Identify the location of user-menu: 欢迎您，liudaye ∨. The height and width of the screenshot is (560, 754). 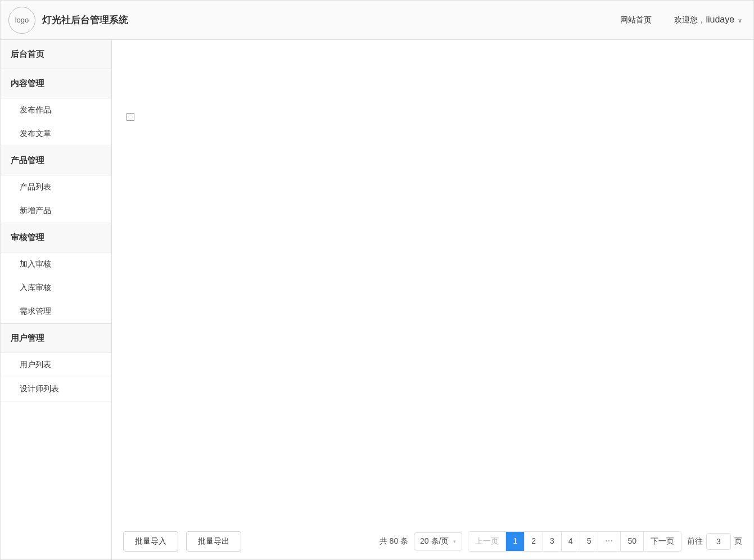
(708, 20).